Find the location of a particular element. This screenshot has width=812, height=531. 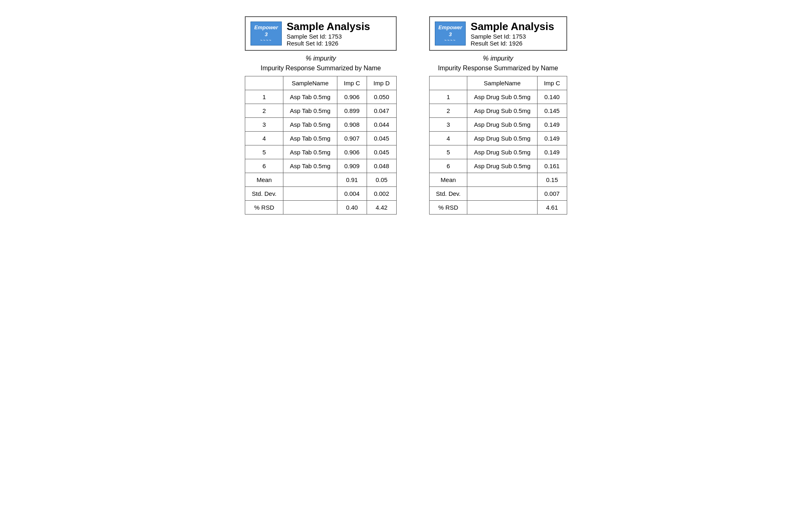

left-table-row: 3 Asp Tab 0.5mg 0.908 0.044 is located at coordinates (321, 125).